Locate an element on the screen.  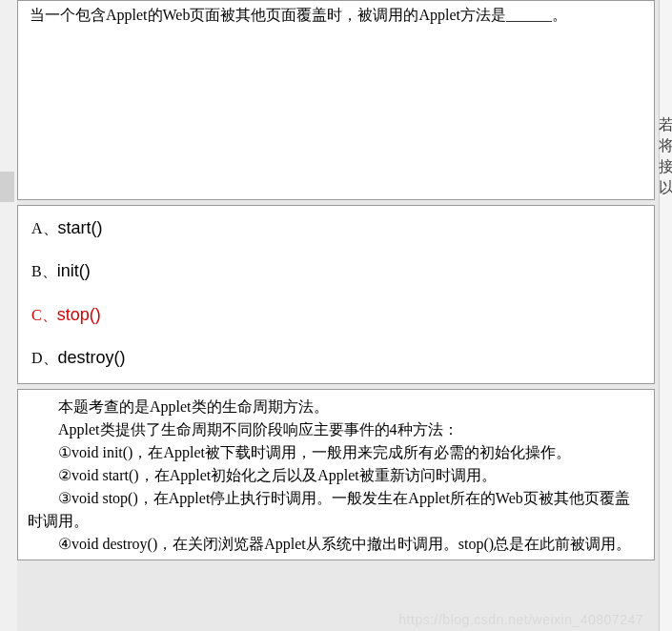
explanation-line-1: Applet类提供了生命周期不同阶段响应主要事件的4种方法： is located at coordinates (336, 430).